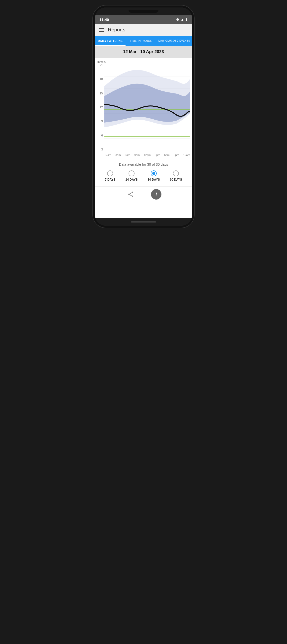 The height and width of the screenshot is (644, 287). I want to click on y-label-9: 9, so click(100, 121).